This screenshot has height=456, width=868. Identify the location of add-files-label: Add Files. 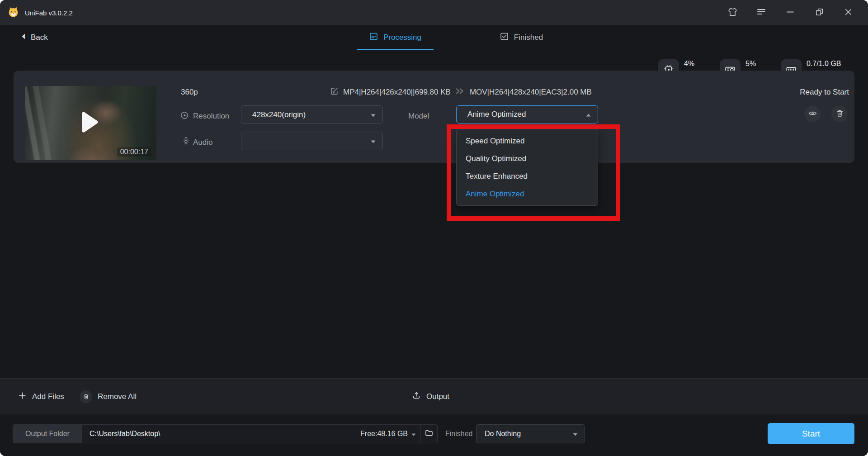
(48, 397).